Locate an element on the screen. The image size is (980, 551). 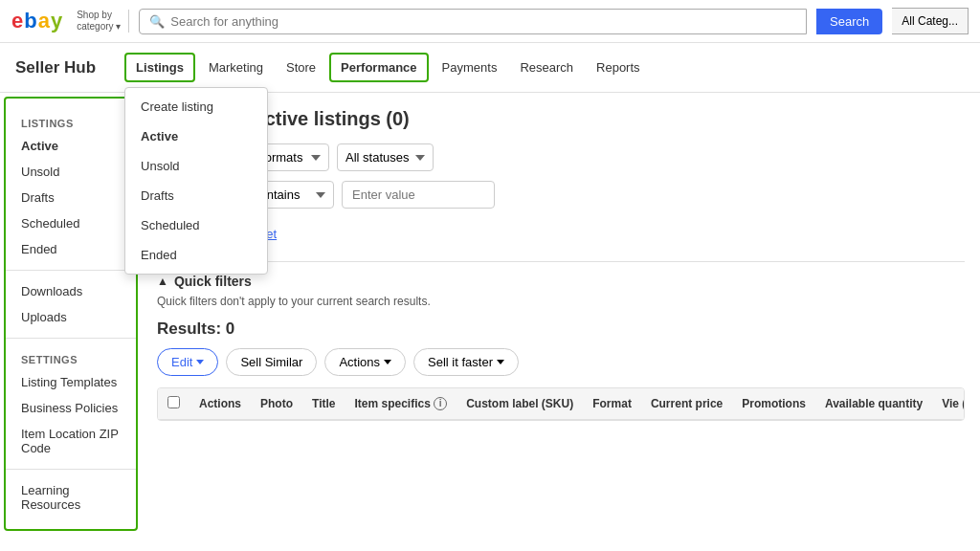
sidebar-item-learning-resources: Learning Resources is located at coordinates (71, 497).